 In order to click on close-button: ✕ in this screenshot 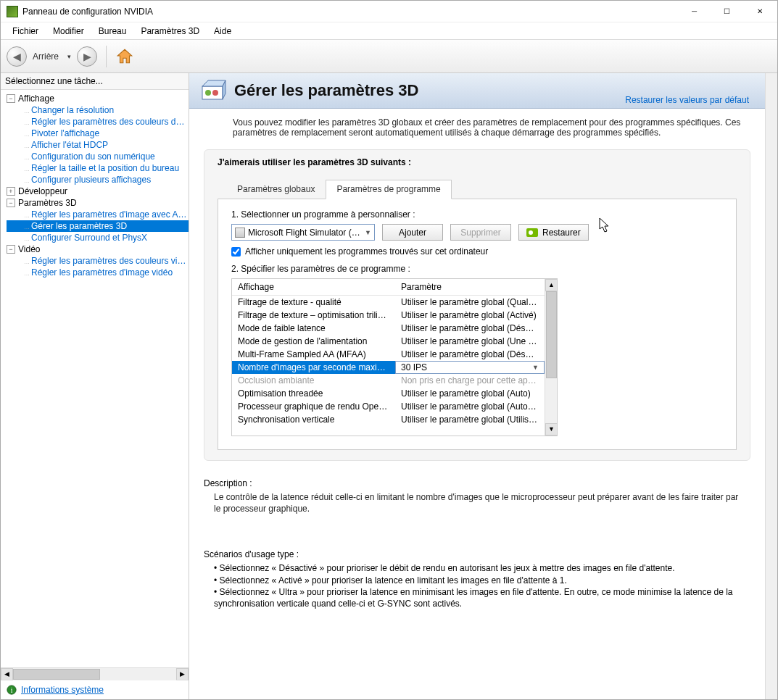, I will do `click(760, 12)`.